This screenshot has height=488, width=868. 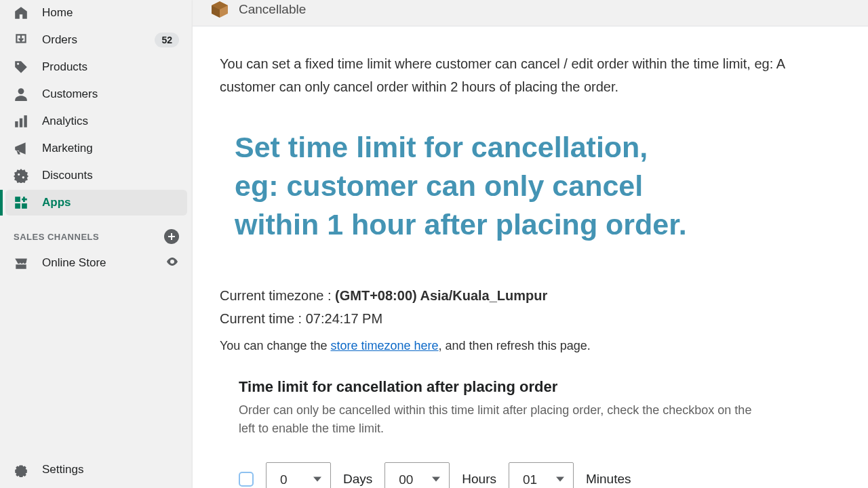 What do you see at coordinates (298, 475) in the screenshot?
I see `days-select: 0` at bounding box center [298, 475].